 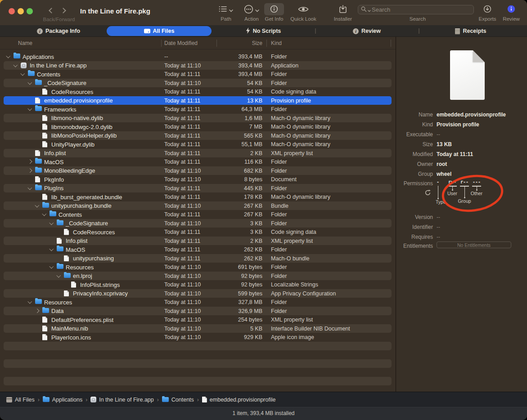 What do you see at coordinates (198, 66) in the screenshot?
I see `table-row: In the Line of Fire.appToday at 11:10393…` at bounding box center [198, 66].